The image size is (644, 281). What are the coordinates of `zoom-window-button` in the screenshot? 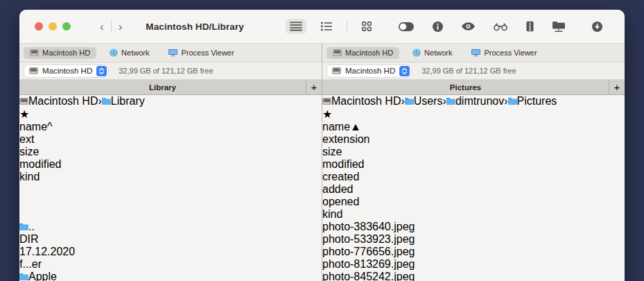 It's located at (67, 26).